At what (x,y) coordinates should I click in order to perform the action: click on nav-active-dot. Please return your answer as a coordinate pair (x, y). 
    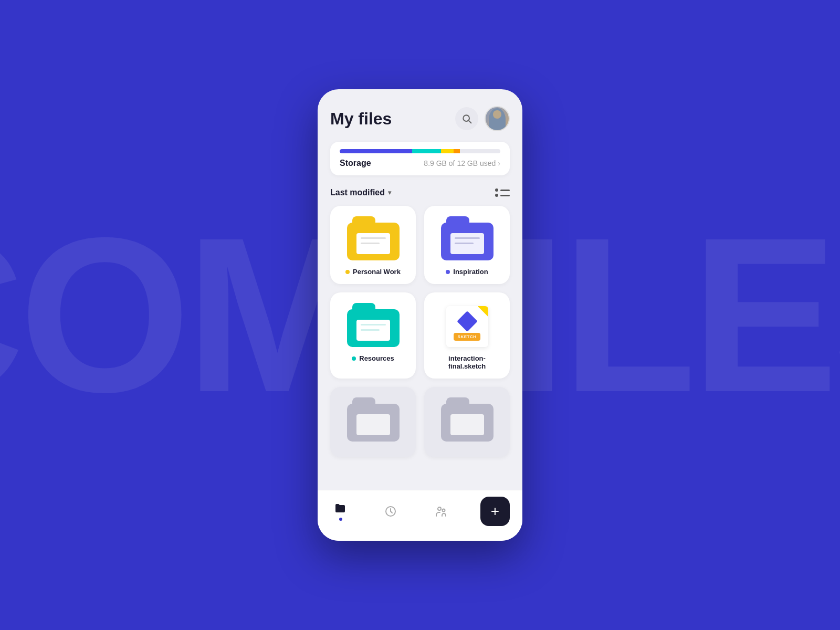
    Looking at the image, I should click on (341, 519).